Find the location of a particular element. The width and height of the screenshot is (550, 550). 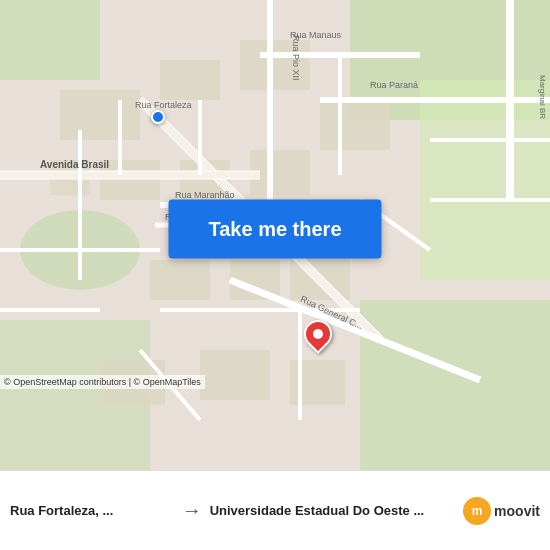

svg-text: Avenida Brasil is located at coordinates (74, 164).